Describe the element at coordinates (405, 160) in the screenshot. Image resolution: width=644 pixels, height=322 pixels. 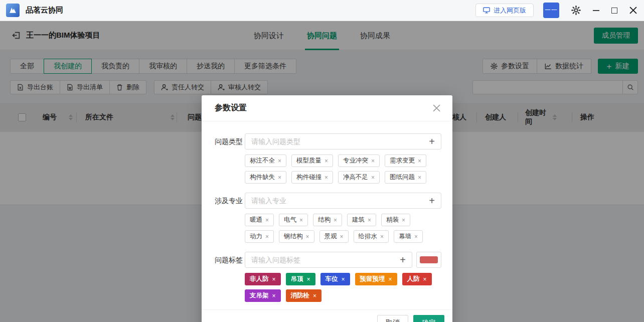
I see `tag-chip: 需求变更×` at that location.